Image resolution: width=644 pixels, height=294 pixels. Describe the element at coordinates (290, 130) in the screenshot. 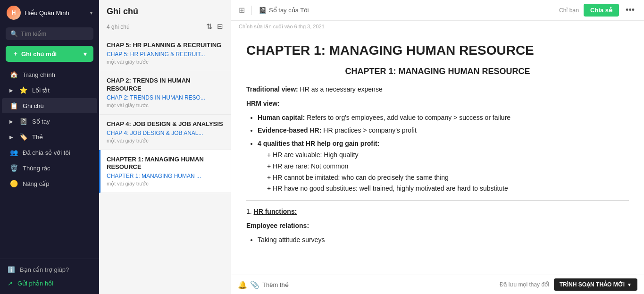

I see `bullet2-bold: Evidence-based HR:` at that location.